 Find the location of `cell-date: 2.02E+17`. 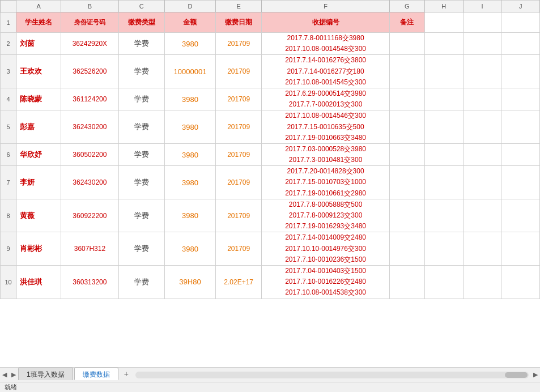

cell-date: 2.02E+17 is located at coordinates (239, 282).